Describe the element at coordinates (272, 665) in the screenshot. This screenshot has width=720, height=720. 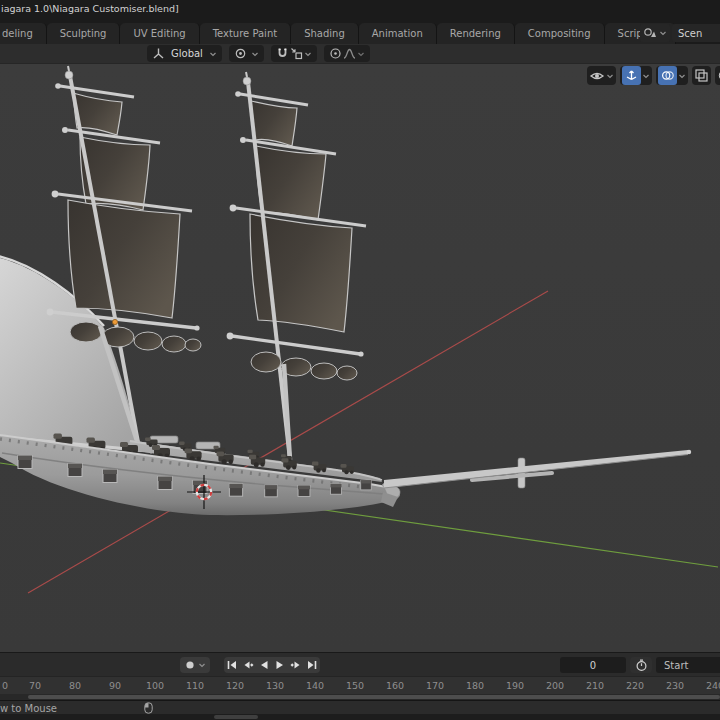
I see `playback-controls` at that location.